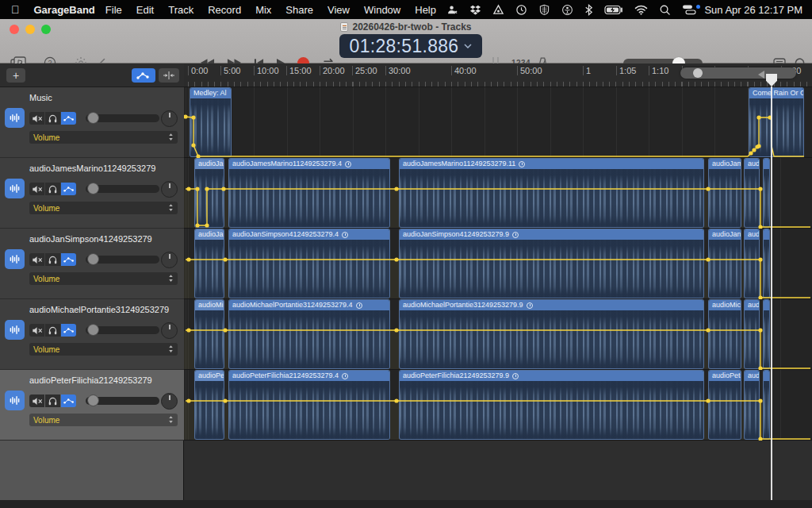 This screenshot has width=812, height=508. Describe the element at coordinates (211, 122) in the screenshot. I see `audio-region: Medley: Al` at that location.